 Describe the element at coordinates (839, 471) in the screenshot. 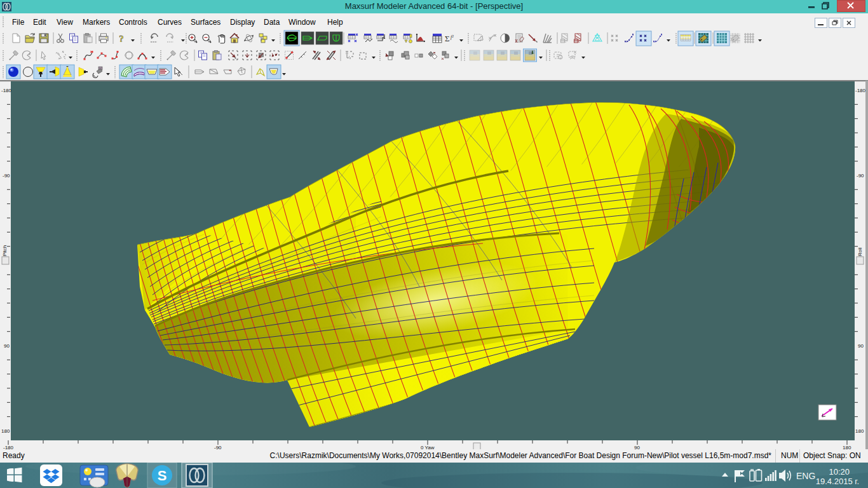

I see `svg-text: 10:20` at that location.